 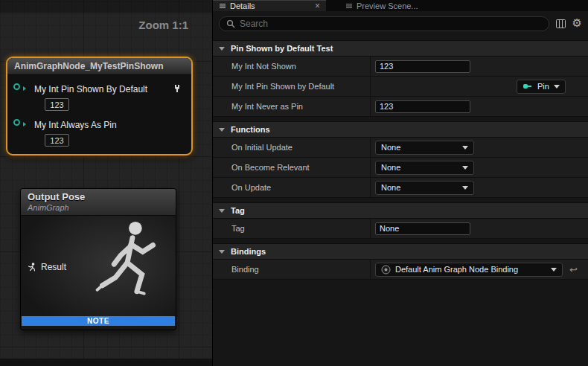 What do you see at coordinates (223, 6) in the screenshot?
I see `details-tab-icon` at bounding box center [223, 6].